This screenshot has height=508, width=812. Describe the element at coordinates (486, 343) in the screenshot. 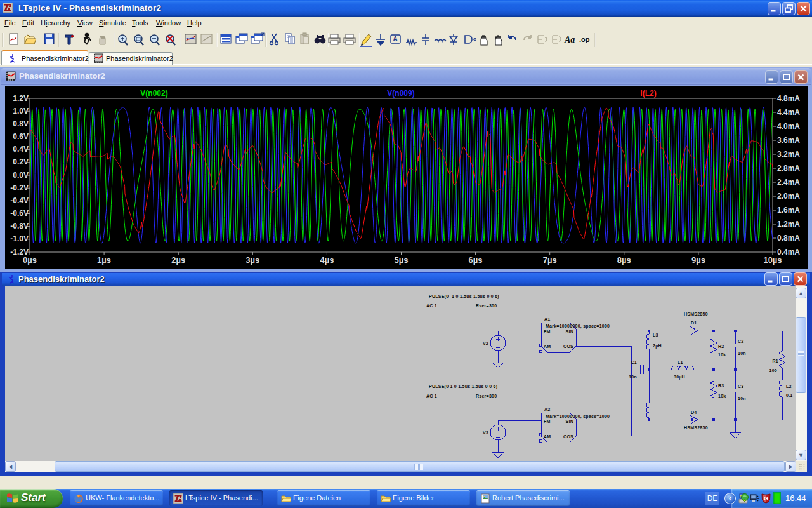

I see `svg-text: V2` at that location.